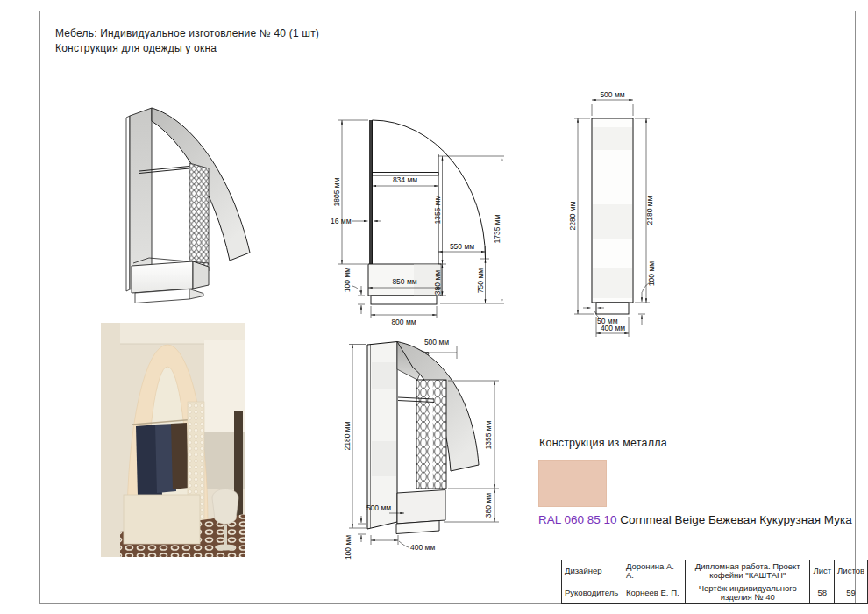 The image size is (868, 614). I want to click on dimension-label: 2280 мм, so click(573, 216).